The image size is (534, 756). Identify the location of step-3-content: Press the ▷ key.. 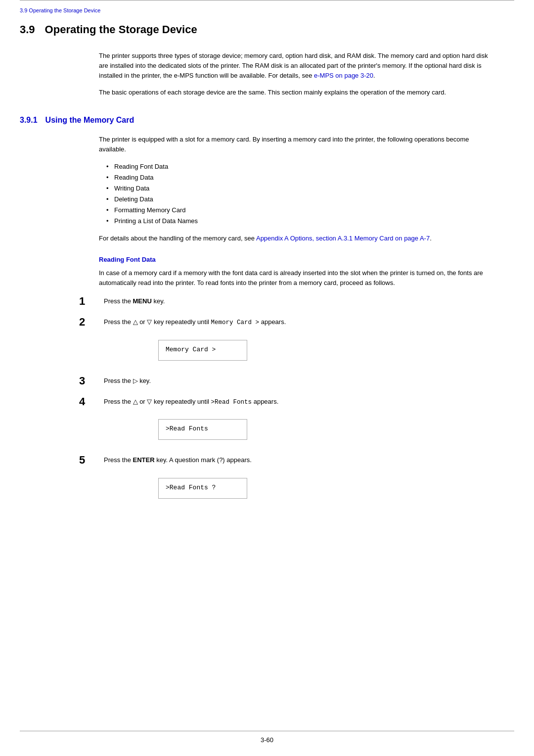
(309, 380).